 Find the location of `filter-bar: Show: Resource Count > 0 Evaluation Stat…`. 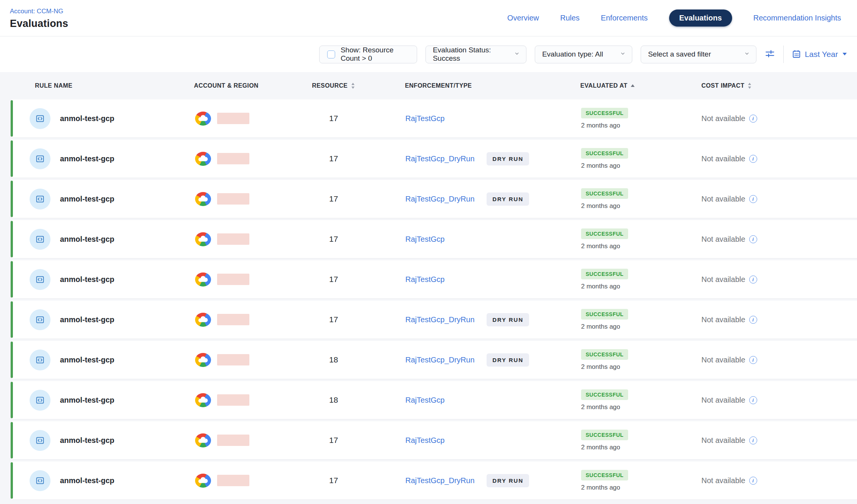

filter-bar: Show: Resource Count > 0 Evaluation Stat… is located at coordinates (428, 54).